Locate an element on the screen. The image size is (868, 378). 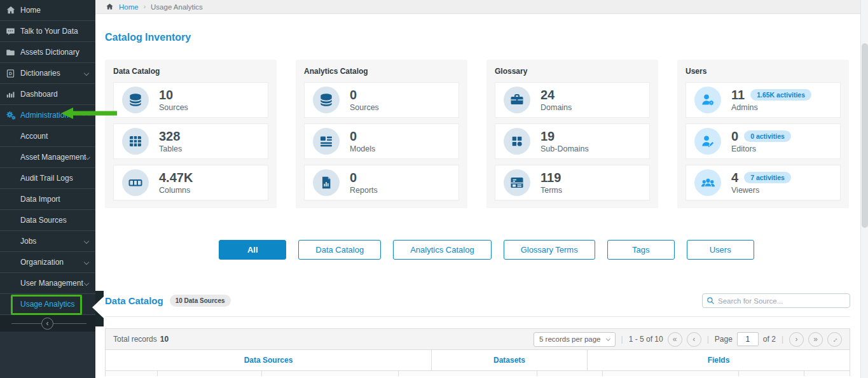
database-icon is located at coordinates (326, 100).